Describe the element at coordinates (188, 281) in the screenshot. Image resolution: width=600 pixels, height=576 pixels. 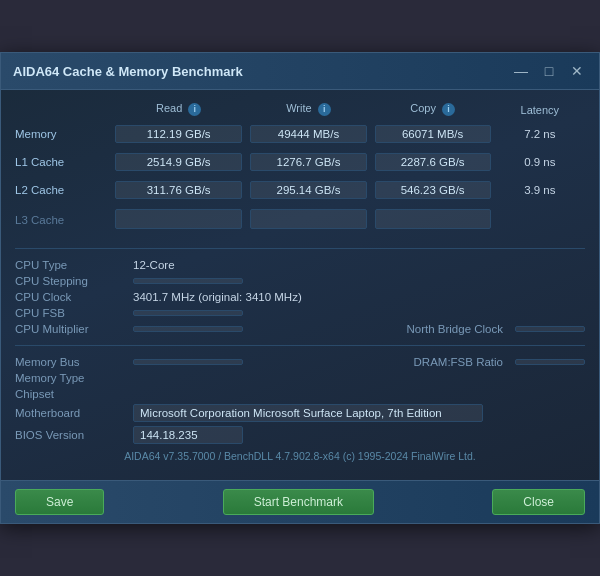
I see `cpu-stepping-value` at that location.